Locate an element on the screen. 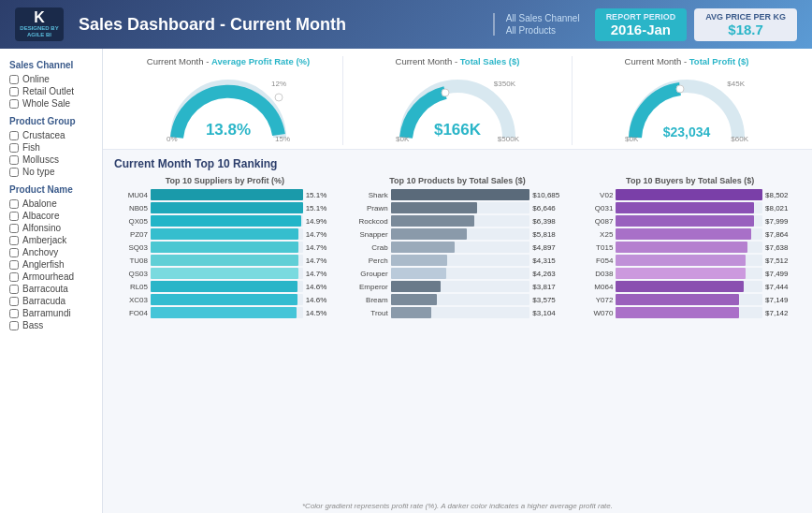  buyer-bar-item: W070 $7,142 is located at coordinates (690, 313).